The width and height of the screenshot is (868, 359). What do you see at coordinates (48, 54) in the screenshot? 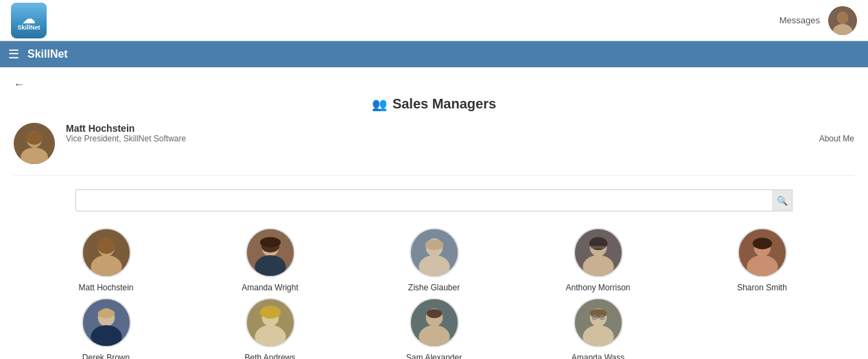
I see `nav-title: SkillNet` at bounding box center [48, 54].